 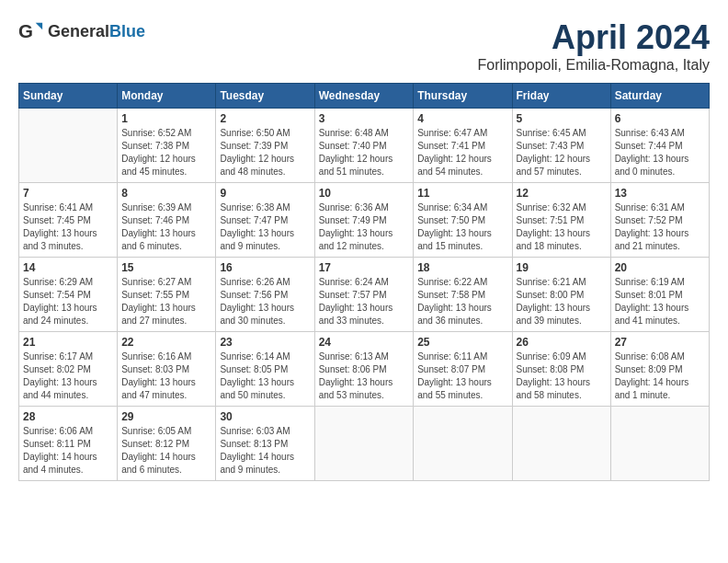 I want to click on day-header-sunday: Sunday, so click(x=68, y=96).